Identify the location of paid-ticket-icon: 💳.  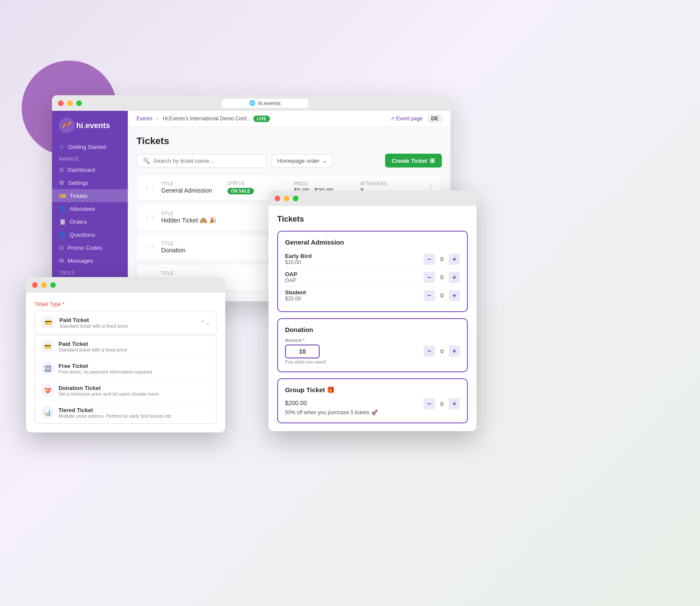
(48, 346).